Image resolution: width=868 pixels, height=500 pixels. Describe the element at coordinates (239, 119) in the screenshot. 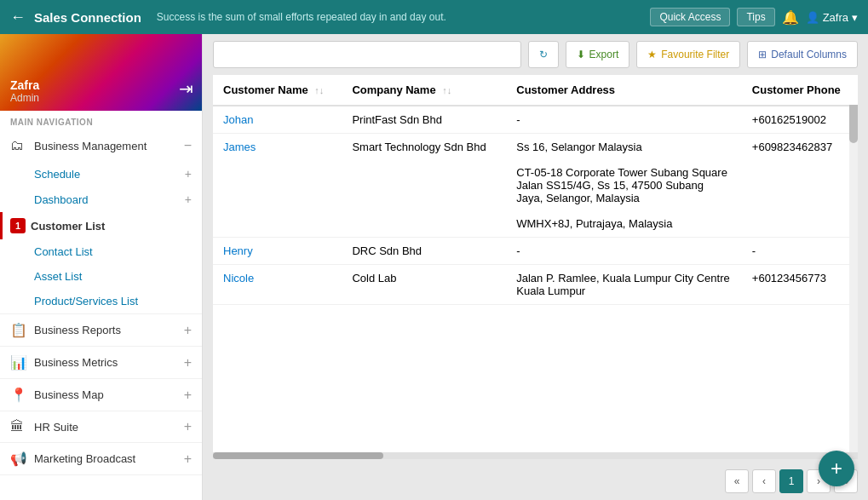

I see `customer-name-link: Johan` at that location.